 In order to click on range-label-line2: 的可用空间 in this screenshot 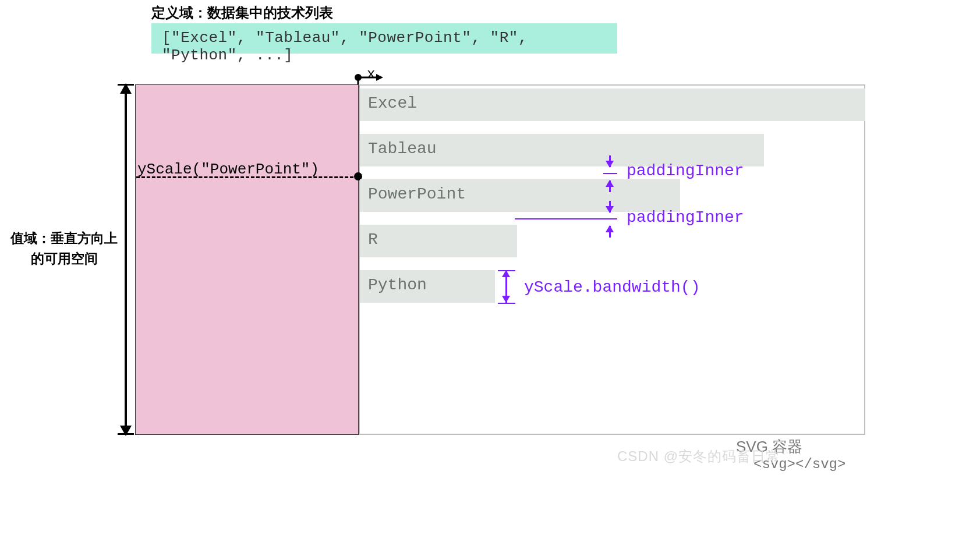, I will do `click(64, 258)`.